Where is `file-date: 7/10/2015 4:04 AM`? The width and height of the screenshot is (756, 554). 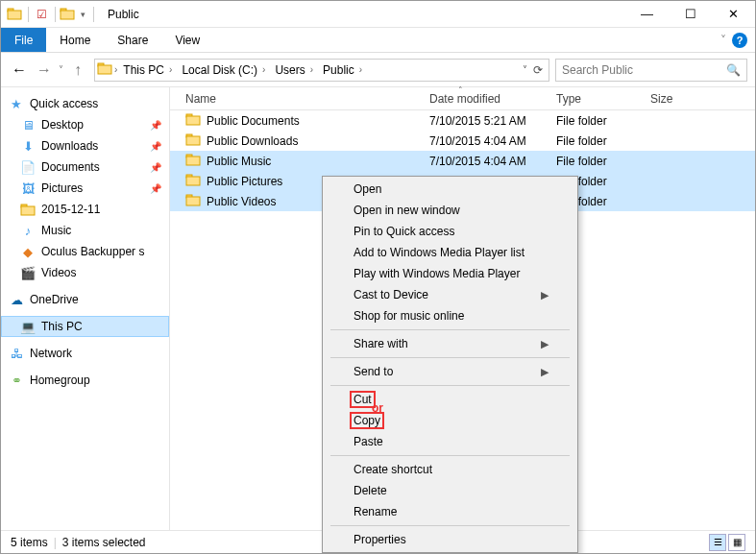 file-date: 7/10/2015 4:04 AM is located at coordinates (487, 161).